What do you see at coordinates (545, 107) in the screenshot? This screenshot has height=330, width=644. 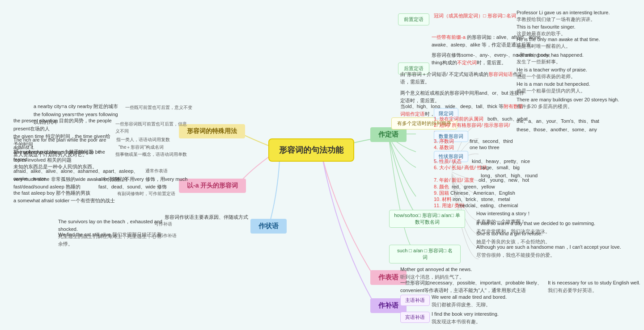 I see `houfu2-ex3-cn: 有许多20 多层高的楼房。` at bounding box center [545, 107].